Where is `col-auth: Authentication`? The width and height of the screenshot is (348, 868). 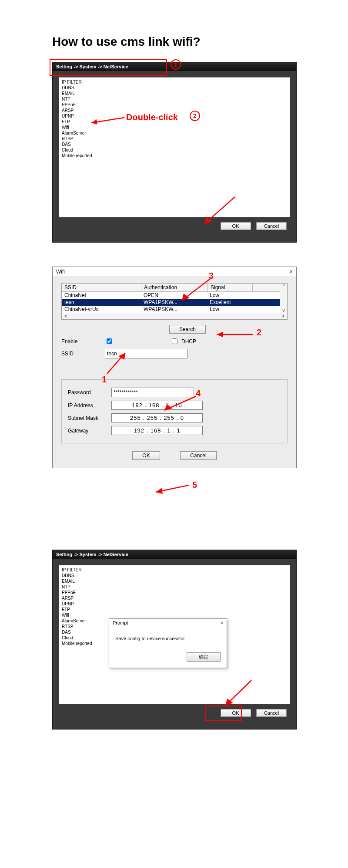
col-auth: Authentication is located at coordinates (175, 287).